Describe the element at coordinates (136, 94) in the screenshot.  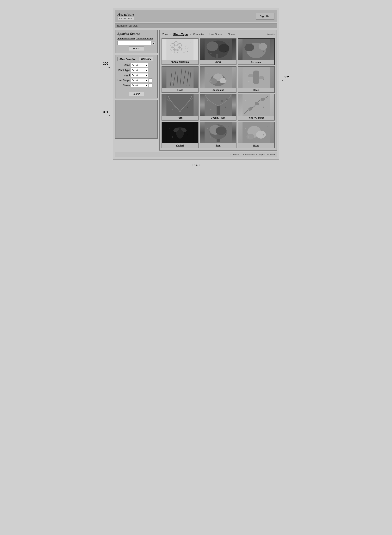
I see `plant-selection-search-button: Search` at that location.